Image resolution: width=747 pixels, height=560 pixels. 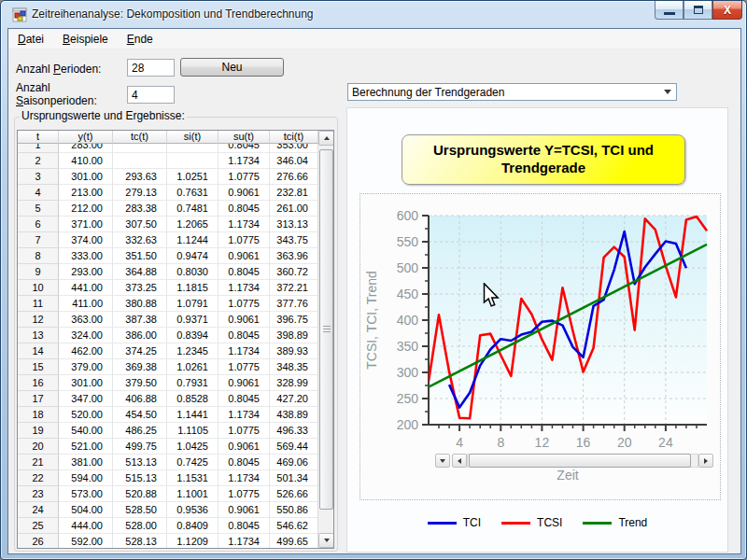 I want to click on table-row: 3301.00293.631.02511.0775276.66, so click(x=168, y=177).